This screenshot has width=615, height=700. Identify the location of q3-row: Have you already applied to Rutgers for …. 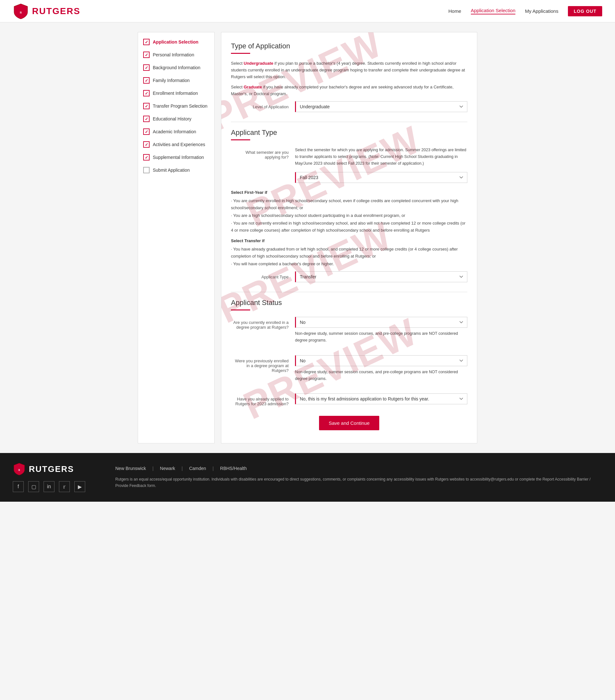
(349, 400).